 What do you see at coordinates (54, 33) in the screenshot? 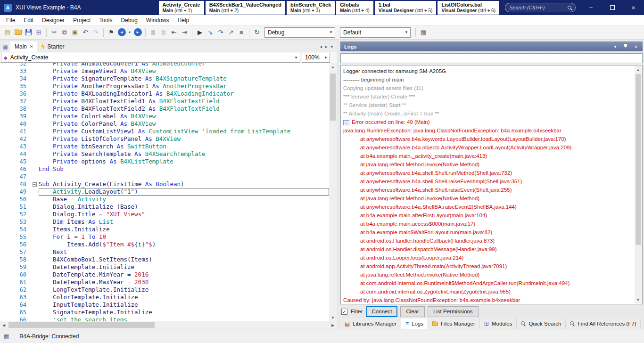
I see `cut-icon: ✂` at bounding box center [54, 33].